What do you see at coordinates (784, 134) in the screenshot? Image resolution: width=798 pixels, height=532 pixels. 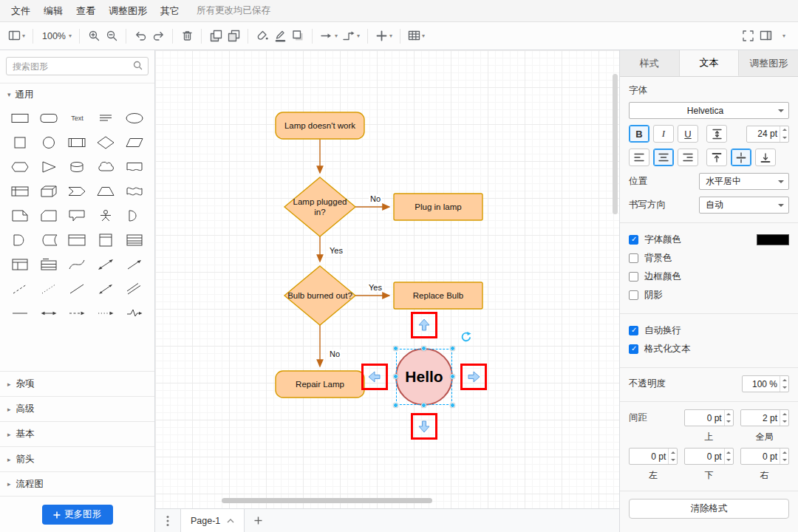 I see `font-size-steppers` at bounding box center [784, 134].